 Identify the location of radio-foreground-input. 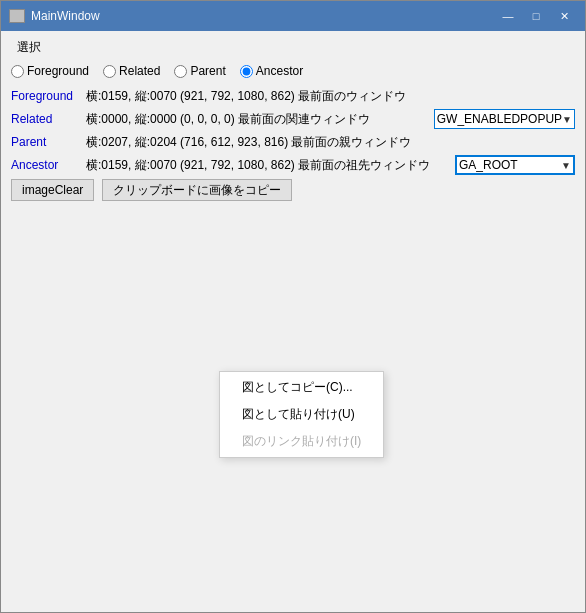
(18, 72).